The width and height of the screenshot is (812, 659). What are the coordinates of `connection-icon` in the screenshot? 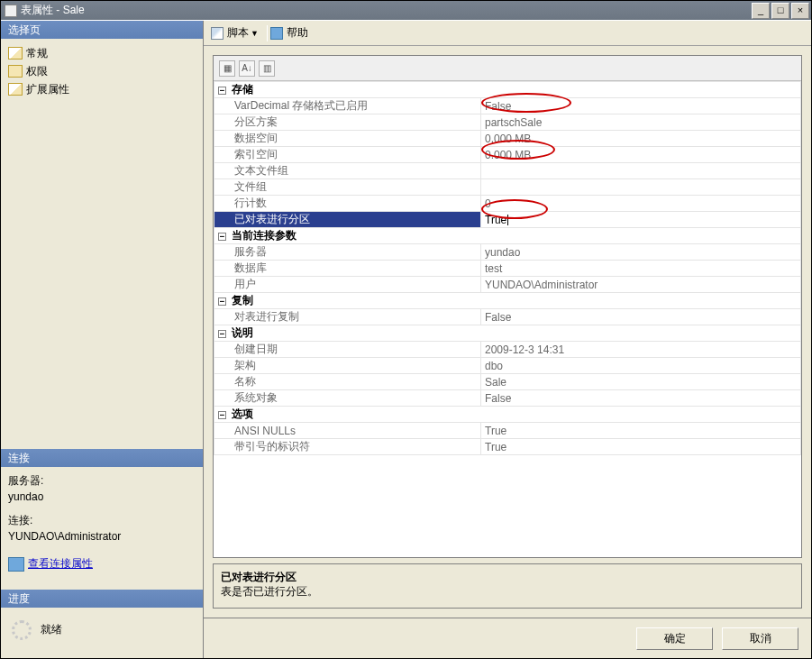 It's located at (16, 564).